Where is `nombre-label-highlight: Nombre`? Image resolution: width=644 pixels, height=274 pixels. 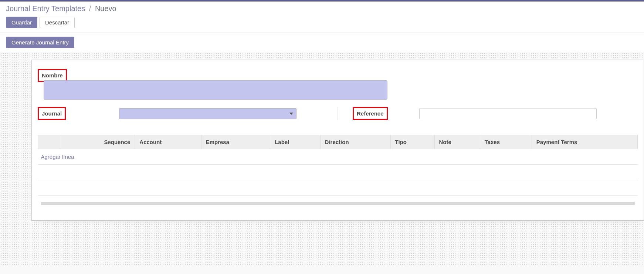 nombre-label-highlight: Nombre is located at coordinates (52, 76).